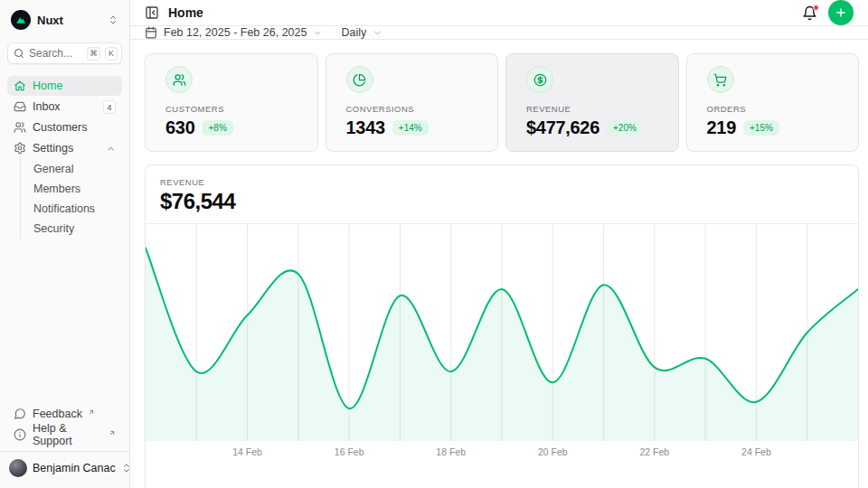 The image size is (868, 488). Describe the element at coordinates (360, 80) in the screenshot. I see `pie-chart-icon` at that location.